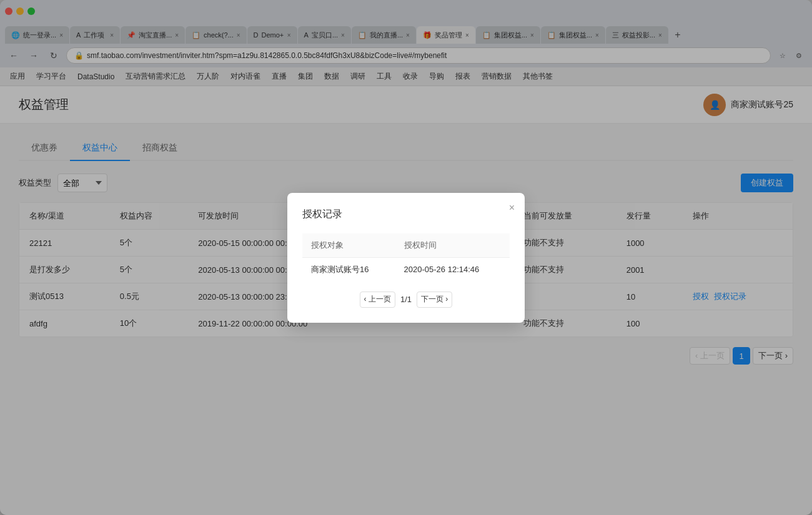 Image resolution: width=812 pixels, height=515 pixels. Describe the element at coordinates (406, 300) in the screenshot. I see `modal-footer: ‹ 上一页 1/1 下一页 ›` at that location.